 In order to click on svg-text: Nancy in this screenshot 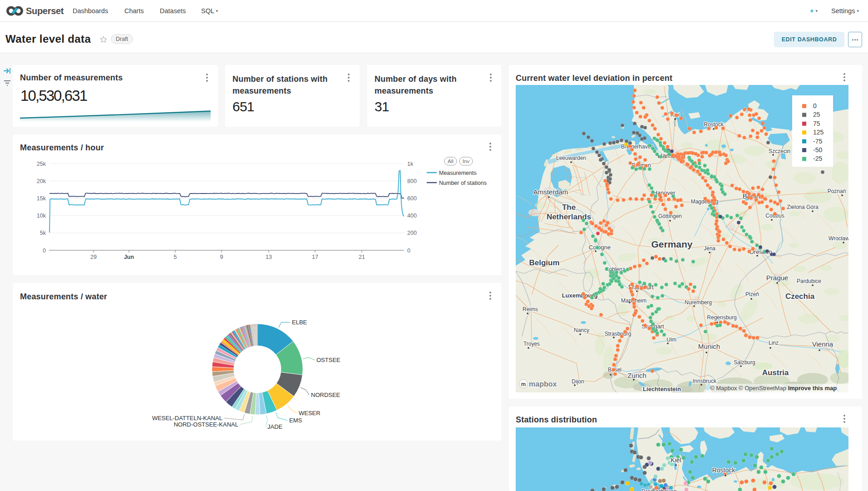, I will do `click(582, 330)`.